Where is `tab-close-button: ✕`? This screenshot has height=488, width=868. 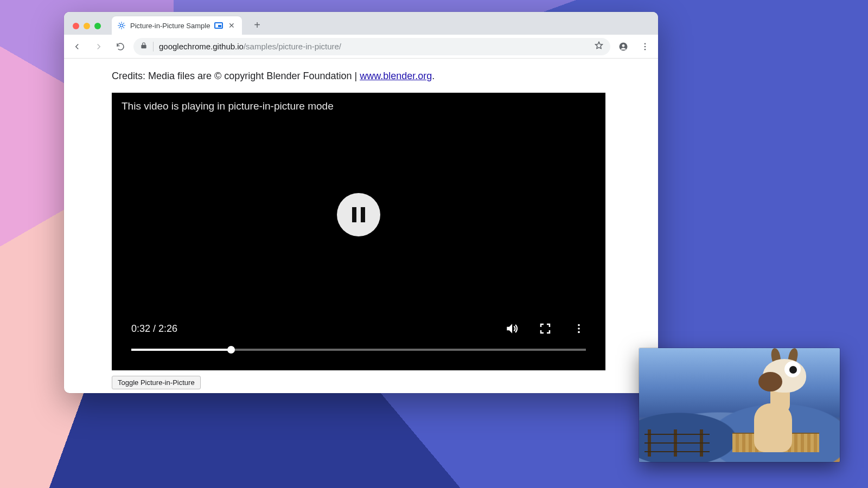 tab-close-button: ✕ is located at coordinates (232, 25).